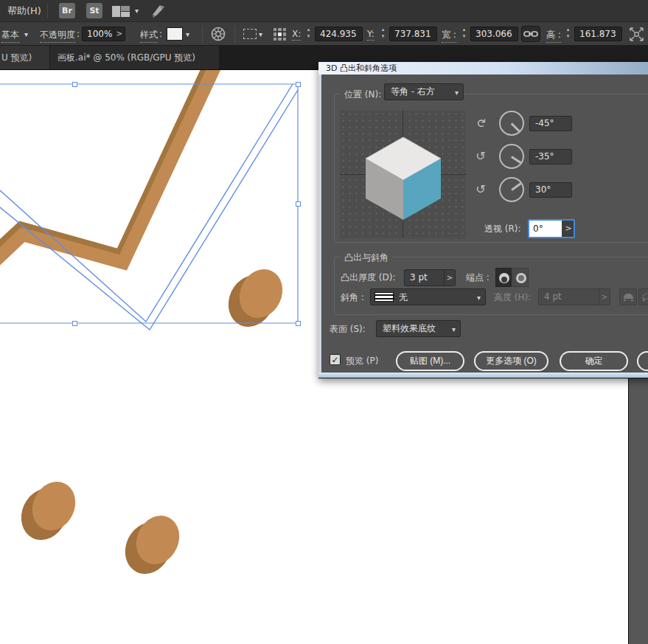 The height and width of the screenshot is (644, 648). Describe the element at coordinates (403, 297) in the screenshot. I see `bevel-value: 无` at that location.